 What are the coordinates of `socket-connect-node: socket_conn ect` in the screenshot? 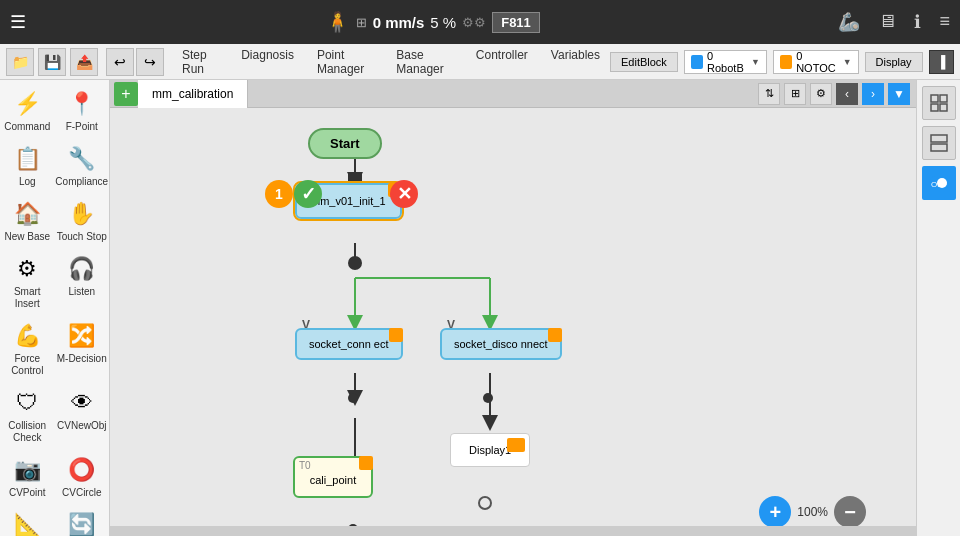 It's located at (349, 344).